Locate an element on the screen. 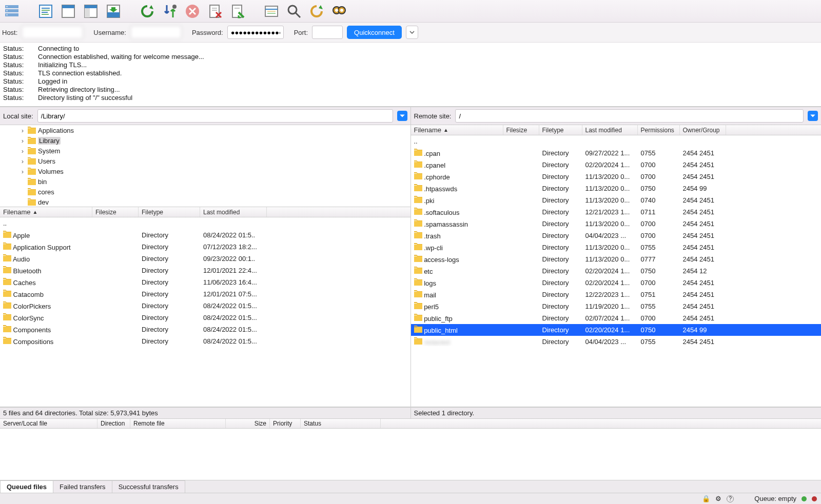 The height and width of the screenshot is (504, 821). list-item: public_ftp Directory 02/07/2024 1... 070… is located at coordinates (616, 318).